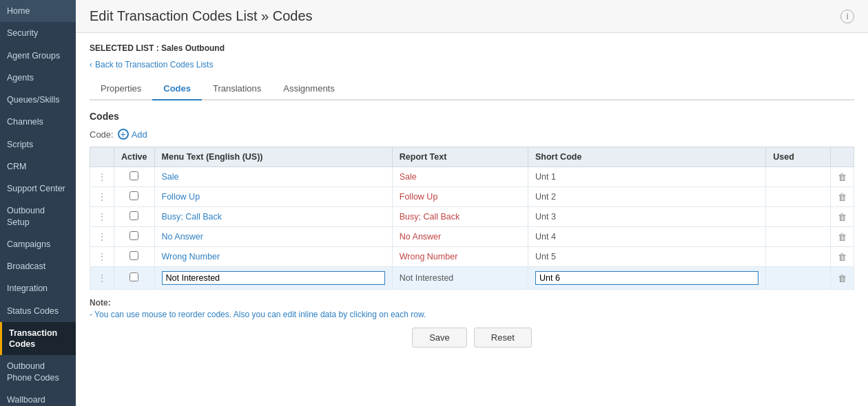 This screenshot has width=868, height=406. Describe the element at coordinates (135, 157) in the screenshot. I see `col-active-label: Active` at that location.